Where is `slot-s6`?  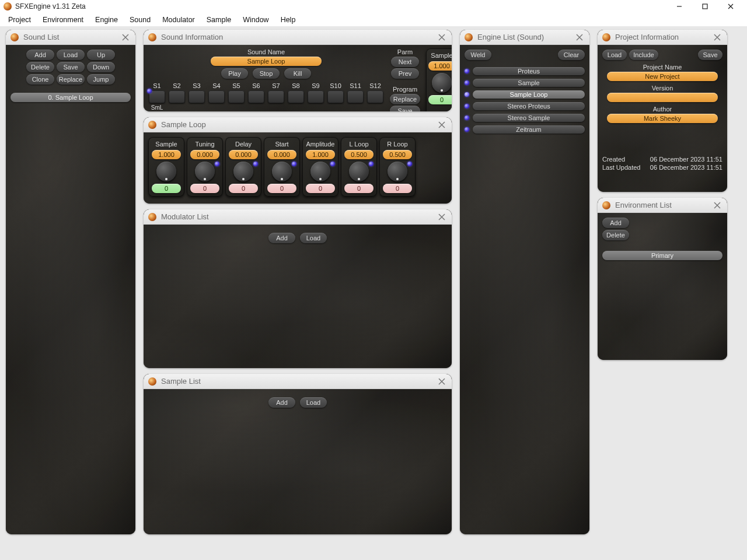 slot-s6 is located at coordinates (256, 97).